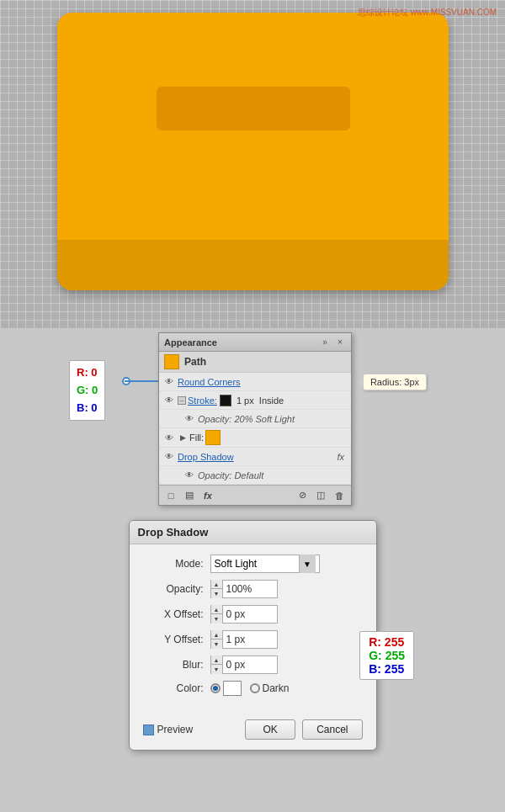  What do you see at coordinates (244, 665) in the screenshot?
I see `blur-input: ▲ ▼ 0 px` at bounding box center [244, 665].